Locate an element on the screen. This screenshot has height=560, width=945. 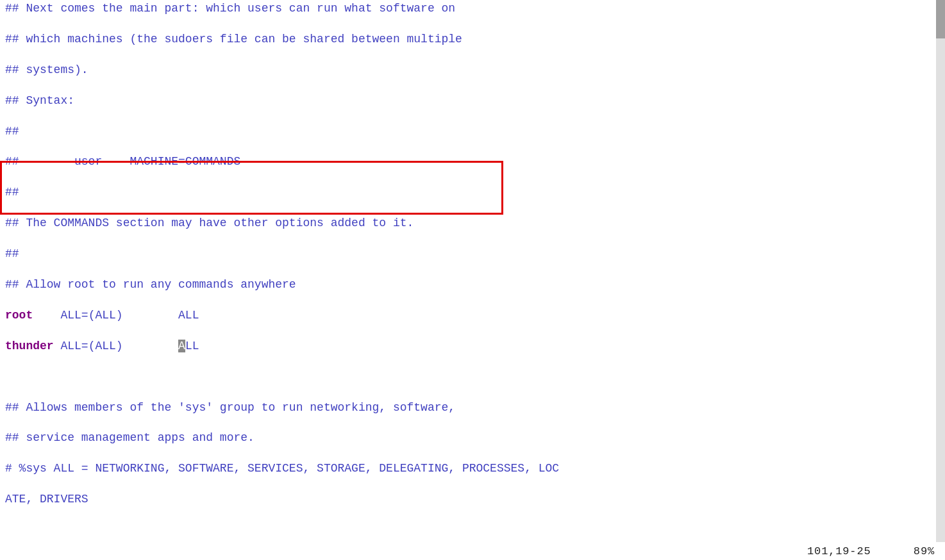
code-value-thunder: ALL=(ALL) is located at coordinates (116, 346).